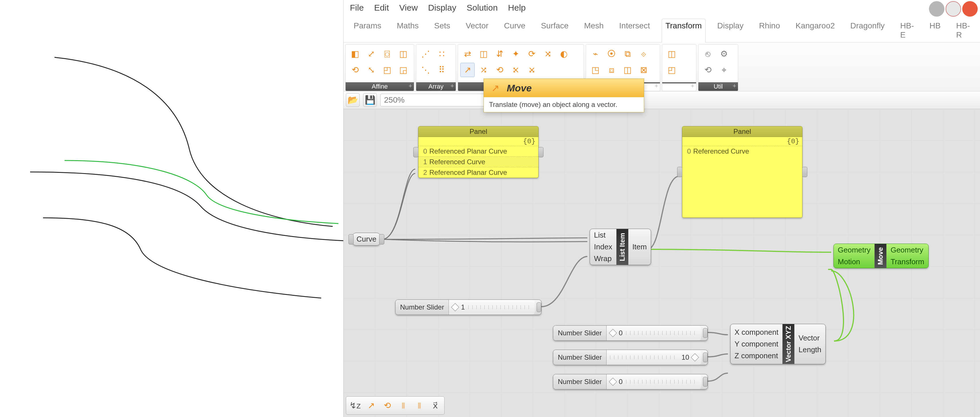 This screenshot has width=980, height=417. I want to click on list-item-component: List Index Wrap List Item Item, so click(620, 247).